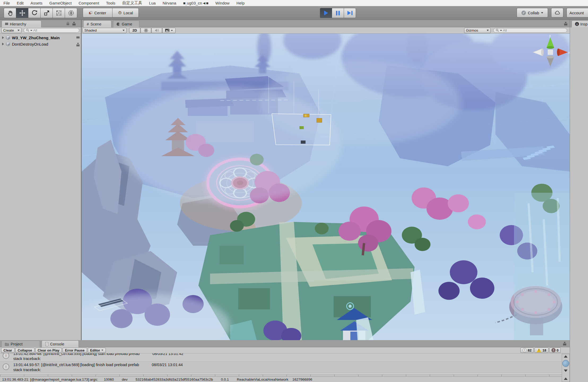 The height and width of the screenshot is (382, 588). Describe the element at coordinates (541, 350) in the screenshot. I see `warning-count-toggle: 18` at that location.